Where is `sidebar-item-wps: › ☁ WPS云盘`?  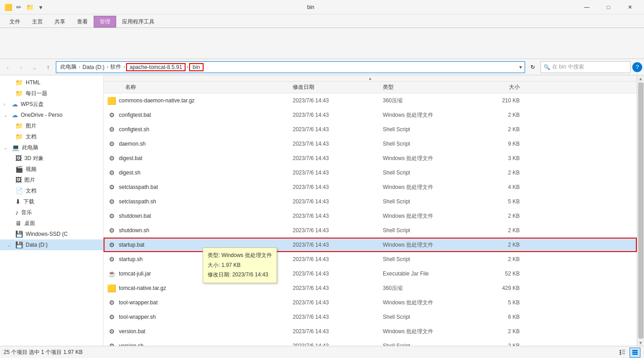
sidebar-item-wps: › ☁ WPS云盘 is located at coordinates (51, 104).